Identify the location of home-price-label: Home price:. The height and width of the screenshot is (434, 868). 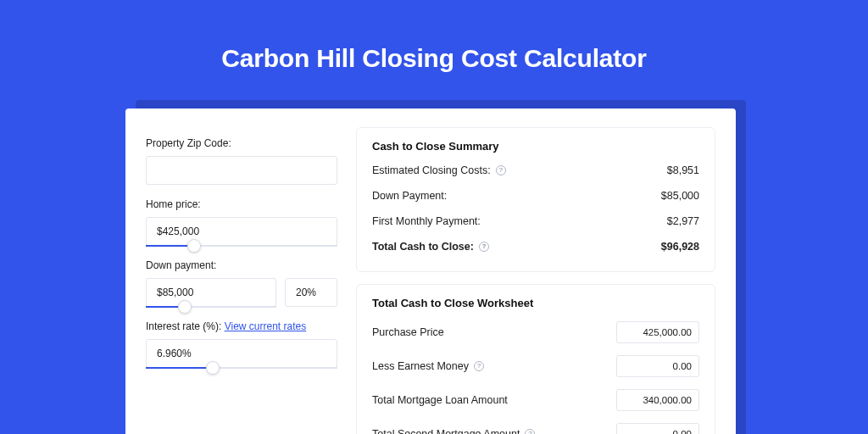
(242, 204).